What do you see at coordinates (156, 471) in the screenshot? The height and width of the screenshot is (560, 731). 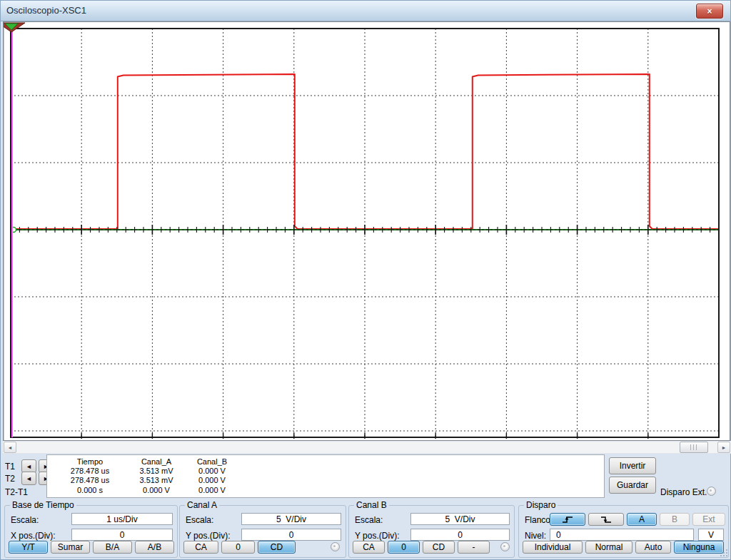 I see `t1-channel-a: 3.513 mV` at bounding box center [156, 471].